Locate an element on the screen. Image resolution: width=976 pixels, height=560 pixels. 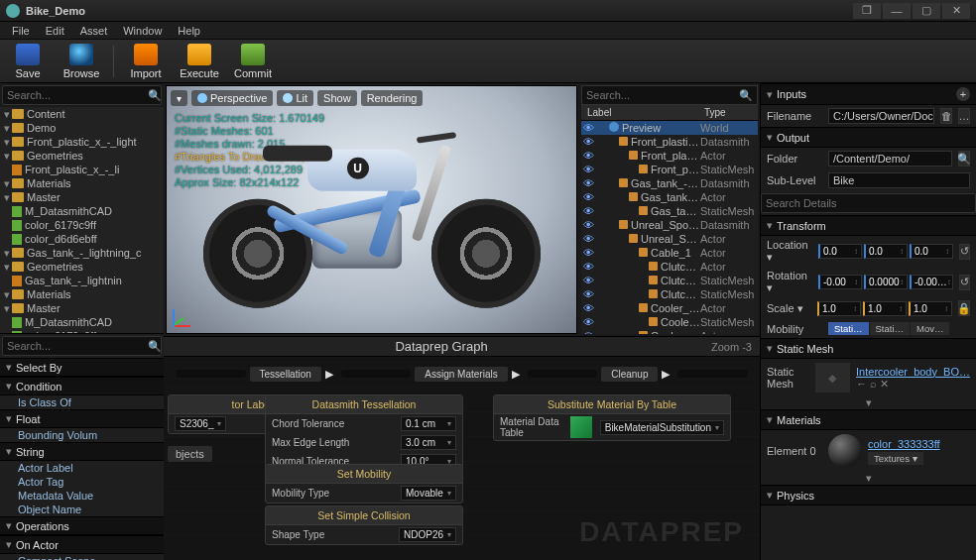
vector-field: 0.0000 is located at coordinates (886, 281).